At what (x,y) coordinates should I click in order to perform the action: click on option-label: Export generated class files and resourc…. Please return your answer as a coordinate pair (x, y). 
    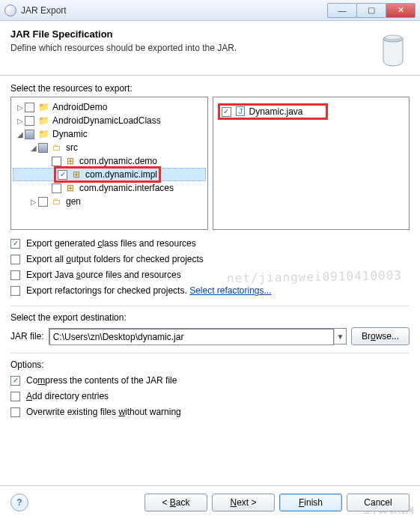
    Looking at the image, I should click on (111, 243).